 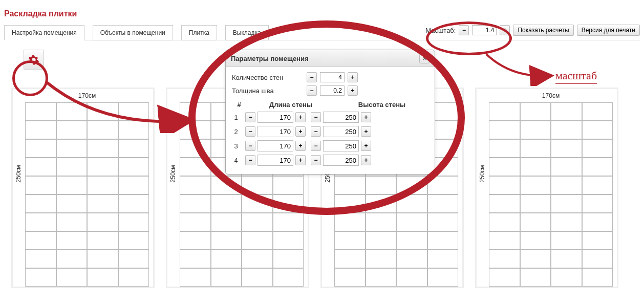 What do you see at coordinates (312, 91) in the screenshot?
I see `seam-minus-button: −` at bounding box center [312, 91].